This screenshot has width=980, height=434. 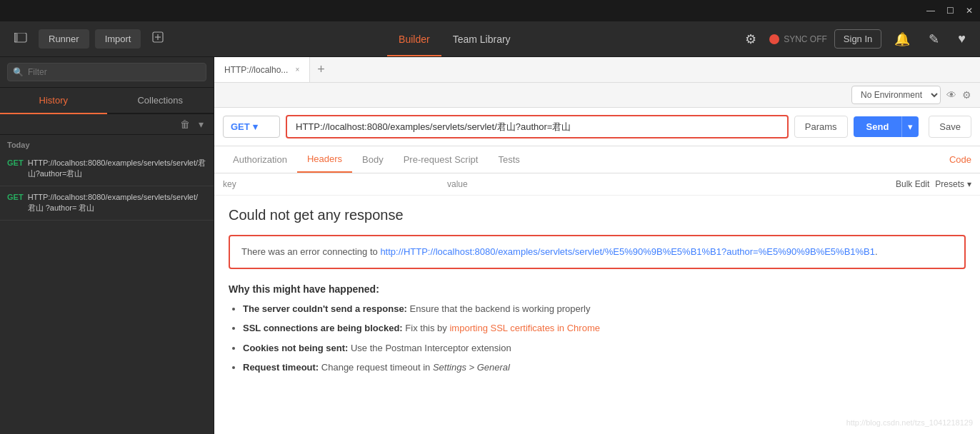 What do you see at coordinates (604, 309) in the screenshot?
I see `list-item: The server couldn't send a response: Ens…` at bounding box center [604, 309].